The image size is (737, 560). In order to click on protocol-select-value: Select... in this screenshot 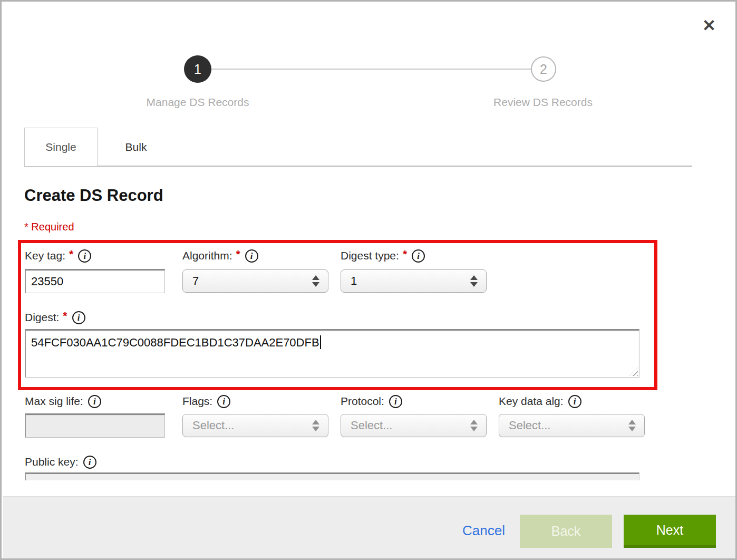, I will do `click(406, 426)`.